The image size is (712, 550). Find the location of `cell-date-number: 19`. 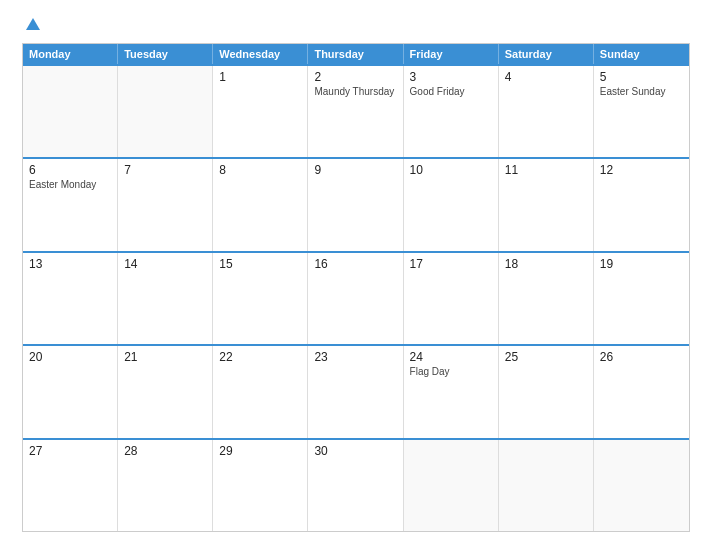

cell-date-number: 19 is located at coordinates (642, 264).